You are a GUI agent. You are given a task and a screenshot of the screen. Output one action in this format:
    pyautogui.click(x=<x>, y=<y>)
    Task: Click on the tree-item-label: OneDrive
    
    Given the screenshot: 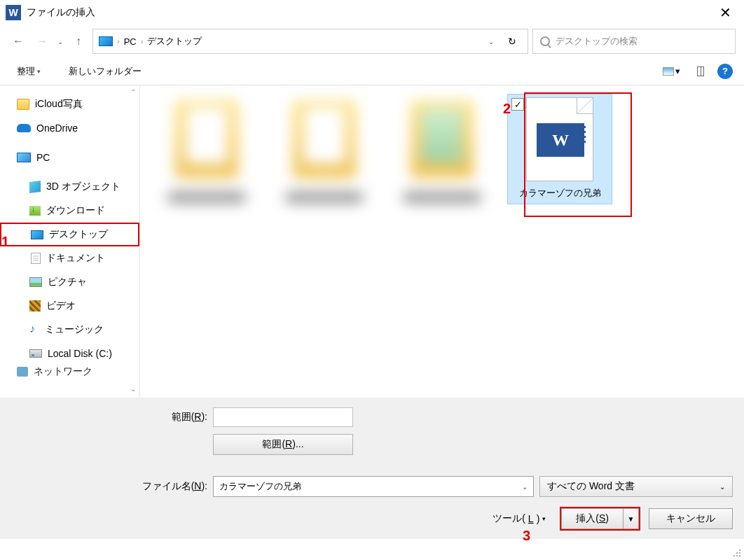 What is the action you would take?
    pyautogui.click(x=57, y=128)
    